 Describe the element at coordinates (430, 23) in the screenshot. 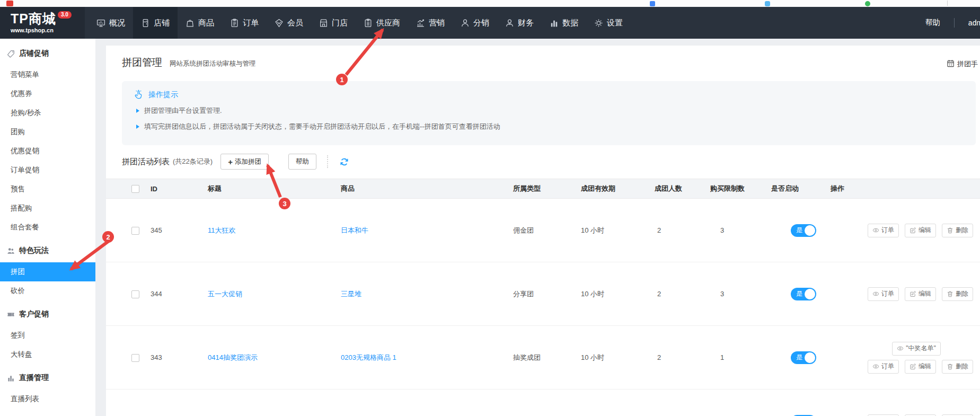

I see `nav-item: 营销` at that location.